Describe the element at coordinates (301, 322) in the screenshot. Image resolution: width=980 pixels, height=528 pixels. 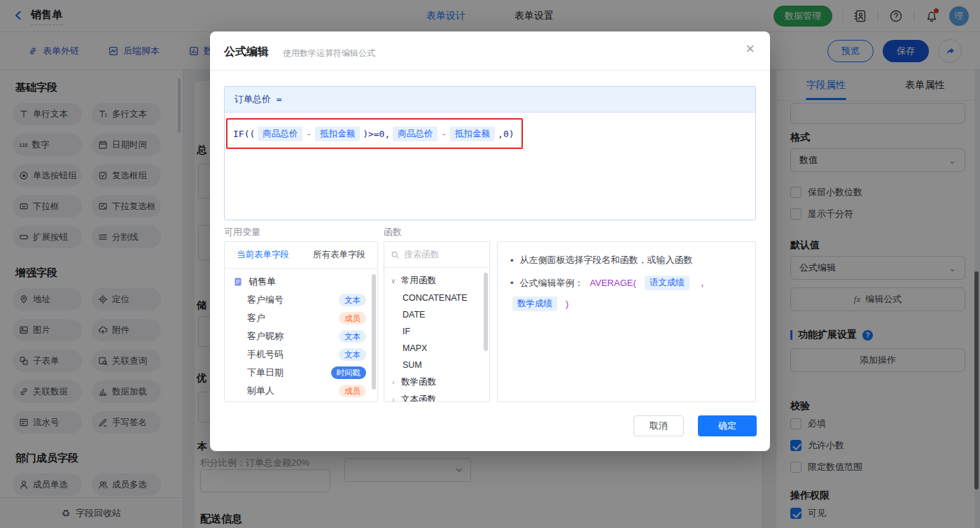
I see `variables-panel: 当前表单字段所有表单字段 销售单客户编号文本客户成员客户昵称文本手机号码文本下单…` at that location.